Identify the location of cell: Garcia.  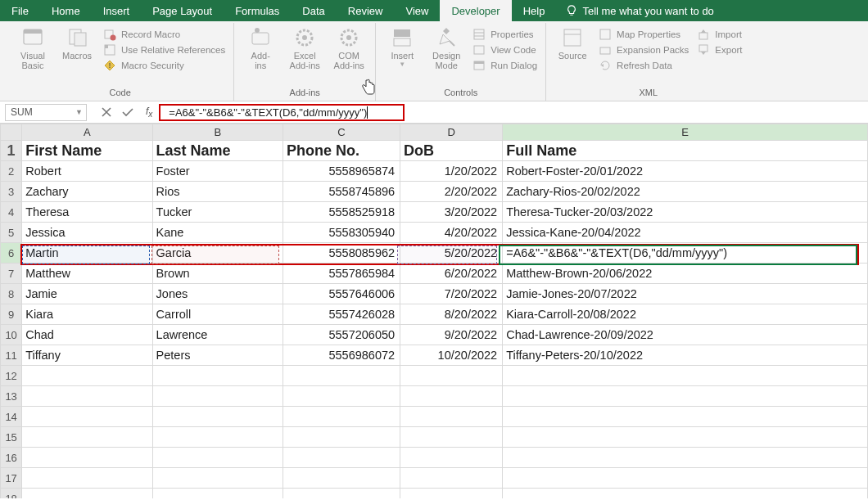
(218, 254).